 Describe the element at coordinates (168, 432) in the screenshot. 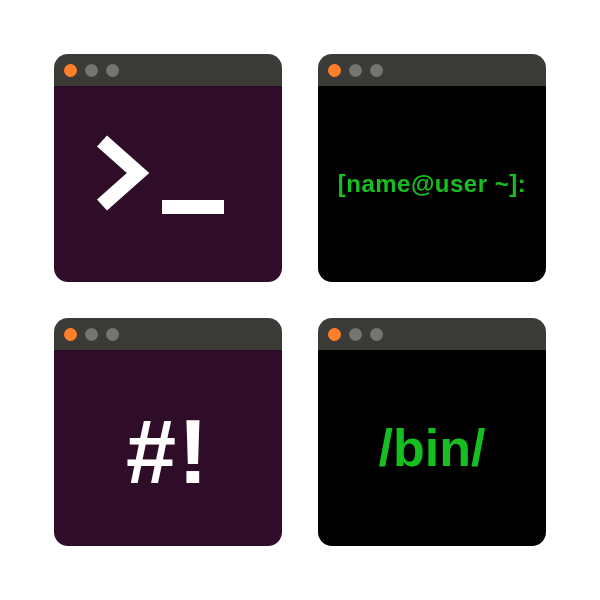

I see `terminal-window-shebang: #!` at that location.